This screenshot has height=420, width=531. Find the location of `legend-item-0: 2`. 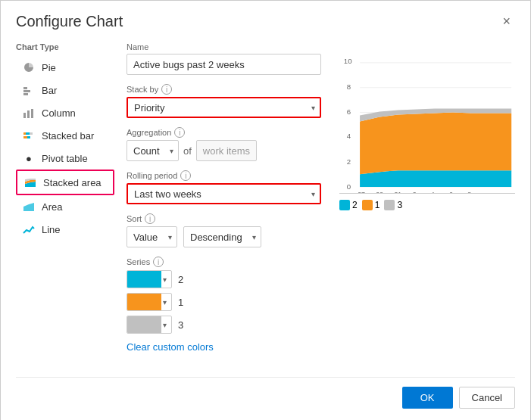

legend-item-0: 2 is located at coordinates (348, 205).